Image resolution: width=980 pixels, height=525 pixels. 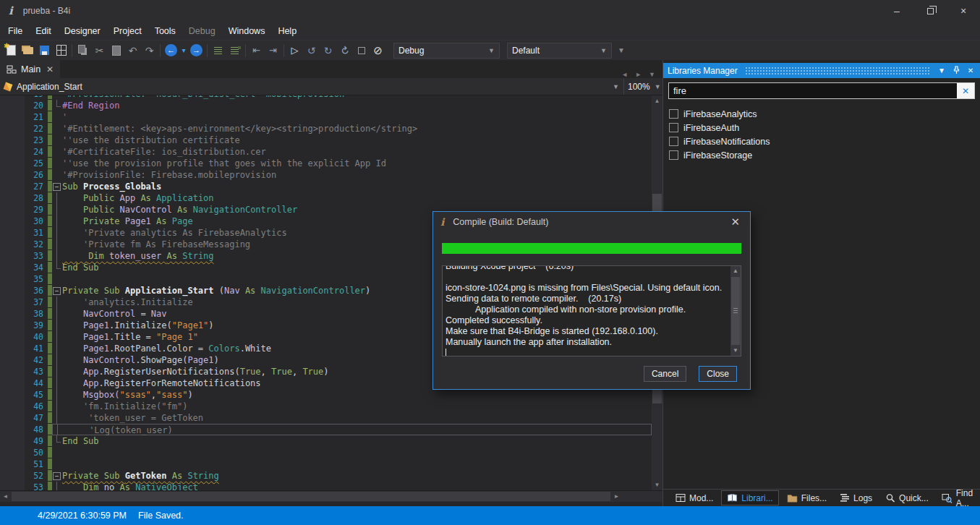 What do you see at coordinates (966, 91) in the screenshot?
I see `clear-search-icon: ✕` at bounding box center [966, 91].